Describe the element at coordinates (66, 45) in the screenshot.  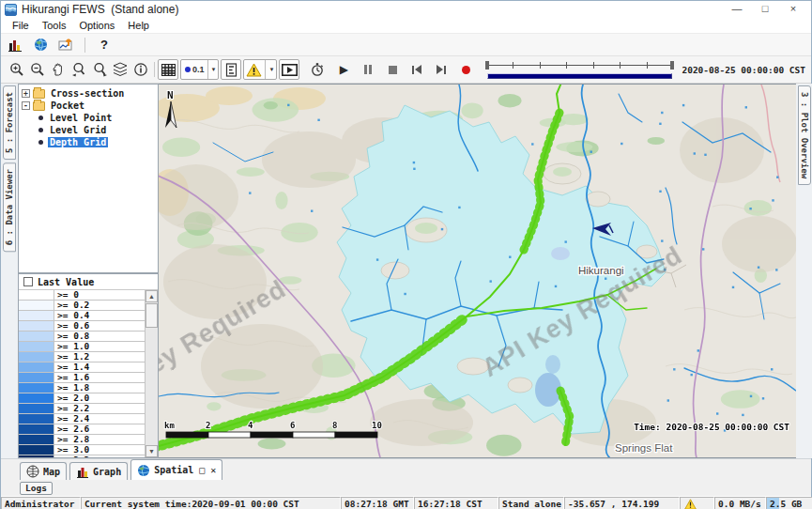
I see `spatial-display-button` at that location.